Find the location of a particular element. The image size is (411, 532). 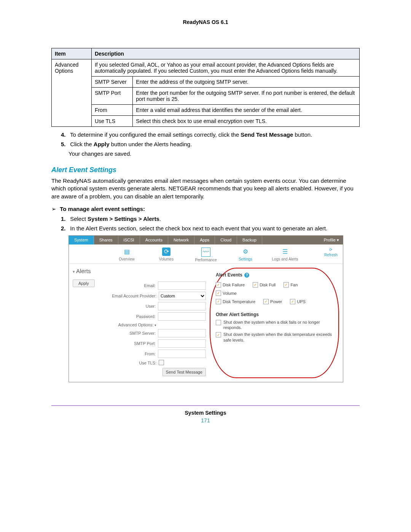

lbl-provider: Email Account Provider: is located at coordinates (134, 296).